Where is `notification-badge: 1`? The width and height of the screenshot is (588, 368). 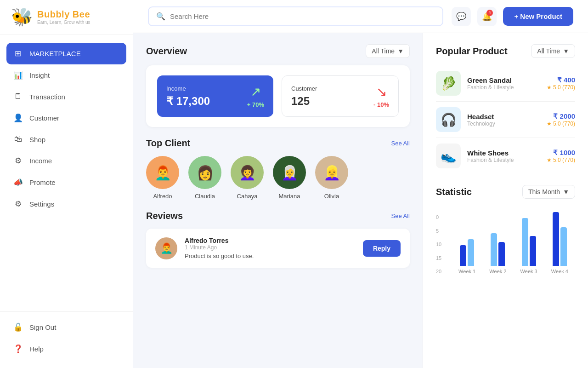
notification-badge: 1 is located at coordinates (490, 13).